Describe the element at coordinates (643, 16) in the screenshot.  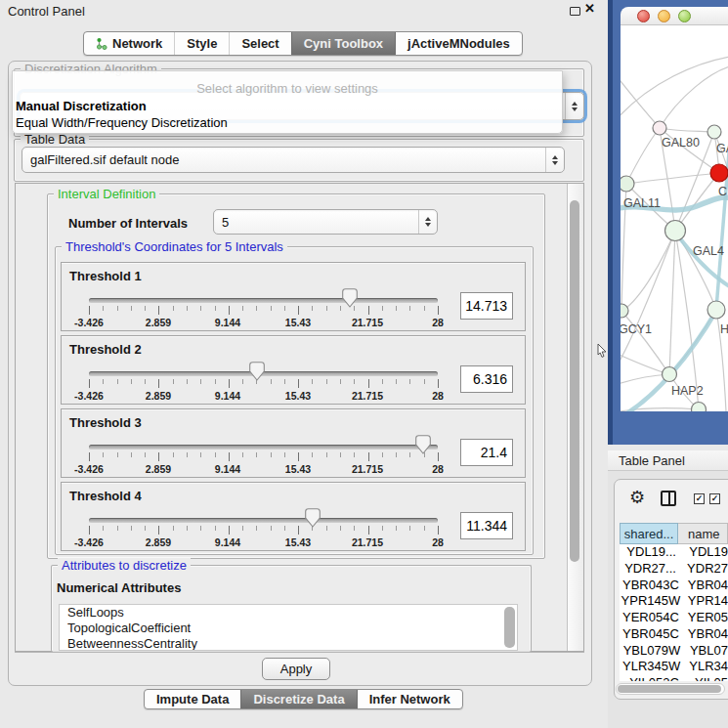
I see `close-traffic-light` at that location.